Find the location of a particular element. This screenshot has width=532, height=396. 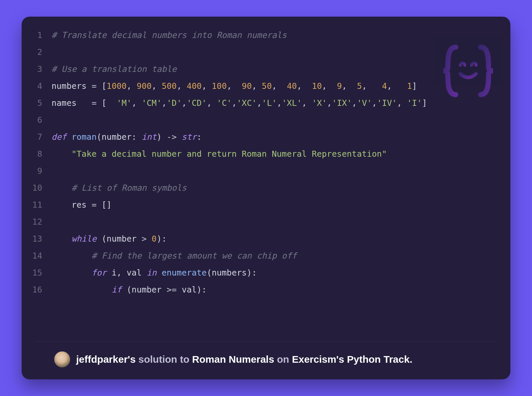

code-line: "Take a decimal number and return Roman … is located at coordinates (276, 154).